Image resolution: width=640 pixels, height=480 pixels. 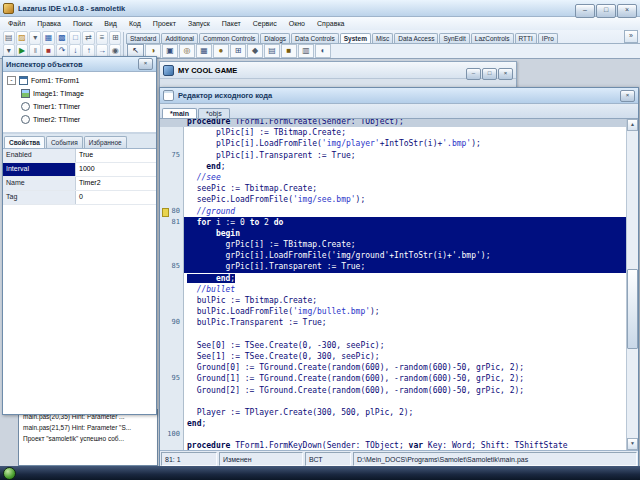 I want to click on component-icon: ▦, so click(x=204, y=51).